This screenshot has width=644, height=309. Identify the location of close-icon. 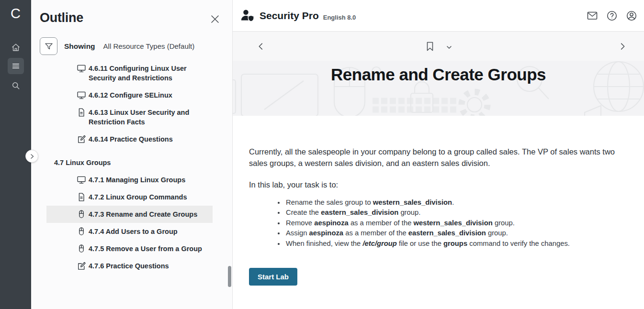
(215, 19).